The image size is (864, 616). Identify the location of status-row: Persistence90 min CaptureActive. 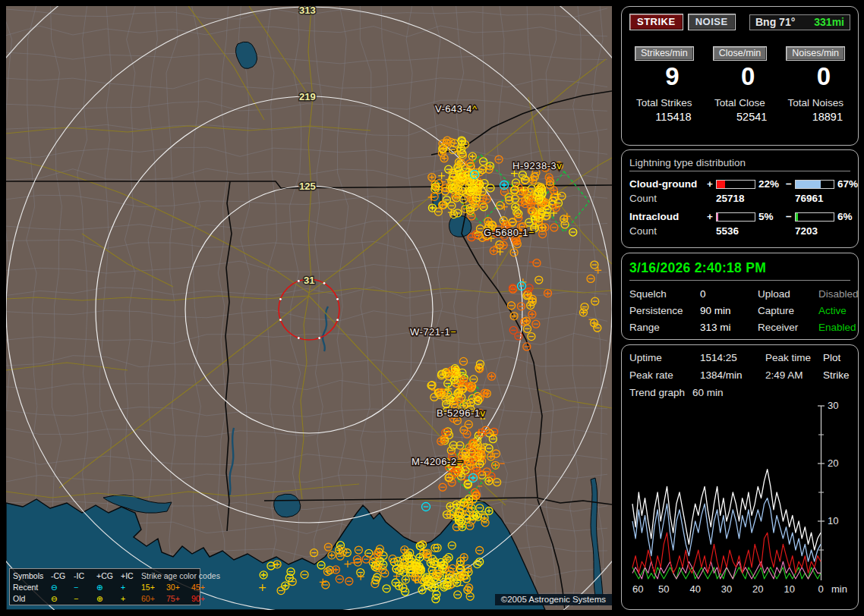
(739, 311).